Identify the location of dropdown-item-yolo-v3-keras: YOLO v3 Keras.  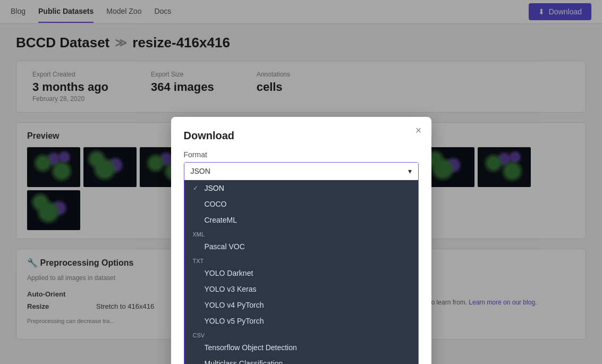
(301, 289).